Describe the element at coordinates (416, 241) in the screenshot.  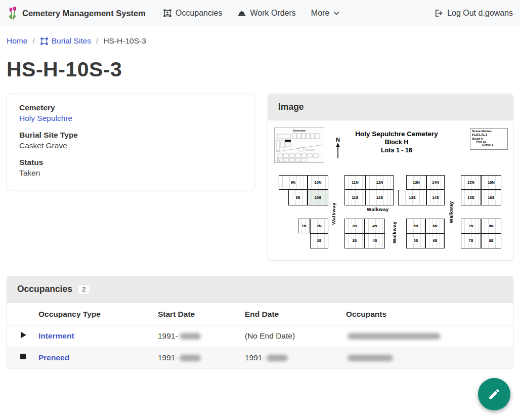
I see `lot-cell: 5S` at that location.